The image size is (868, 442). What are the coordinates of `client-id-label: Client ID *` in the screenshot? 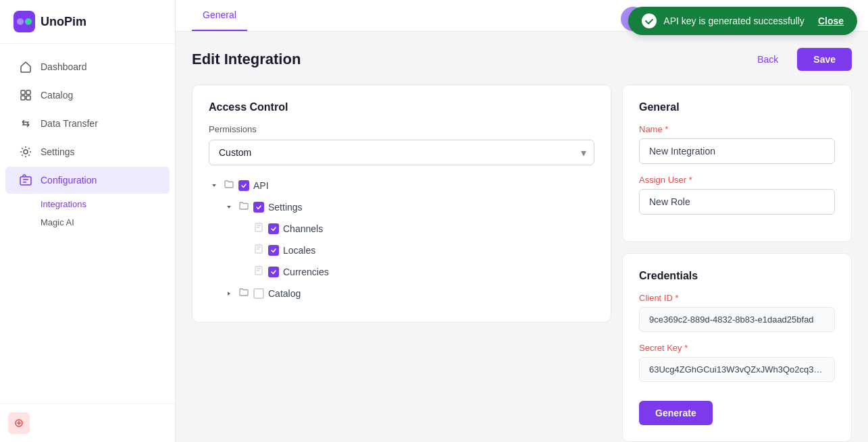 It's located at (737, 298).